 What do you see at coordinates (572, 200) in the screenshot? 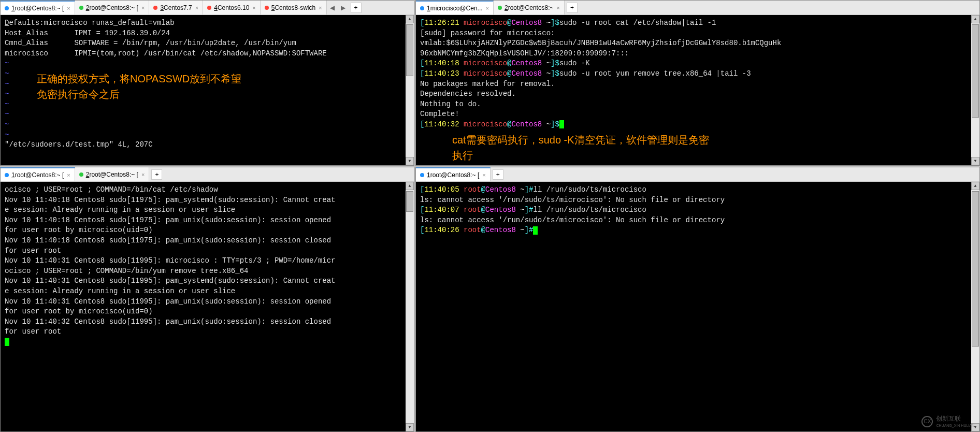
I see `text-segment: ls: cannot access '/run/sudo/ts/microcis…` at bounding box center [572, 200].